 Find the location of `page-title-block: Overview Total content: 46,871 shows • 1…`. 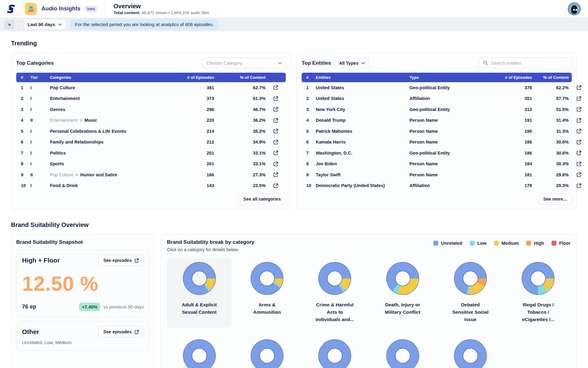

page-title-block: Overview Total content: 46,871 shows • 1… is located at coordinates (157, 9).